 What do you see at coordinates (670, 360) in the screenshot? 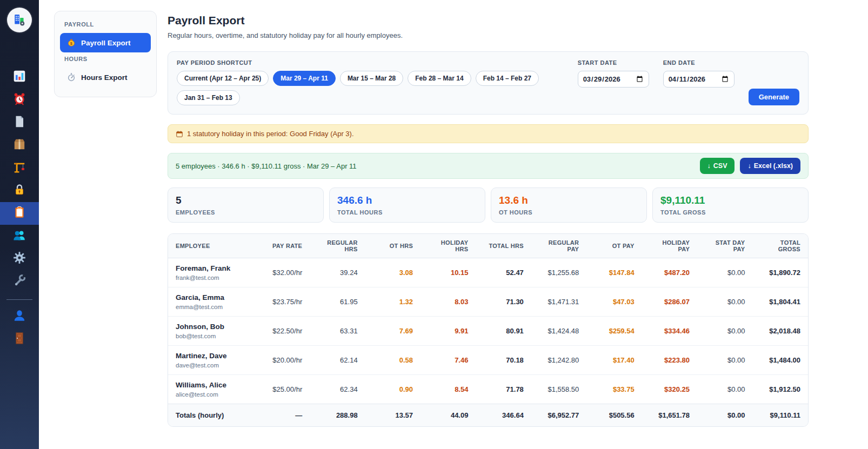
I see `holiday-pay-cell: $223.80` at bounding box center [670, 360].